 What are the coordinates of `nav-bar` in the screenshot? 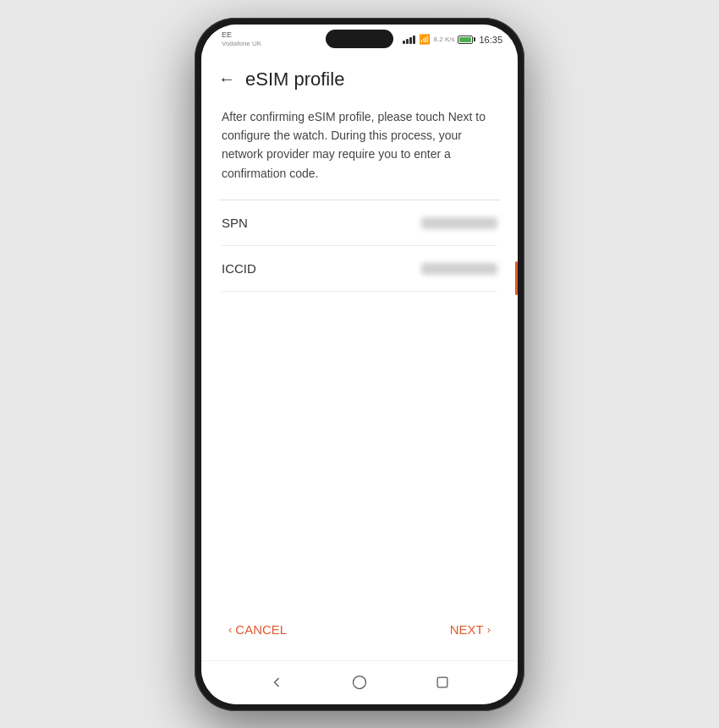 It's located at (360, 682).